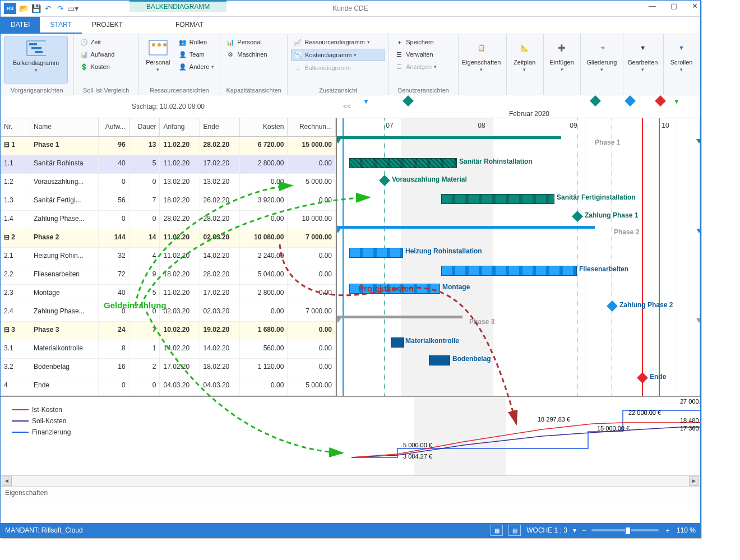 The image size is (740, 560). What do you see at coordinates (20, 25) in the screenshot?
I see `tab-datei: DATEI` at bounding box center [20, 25].